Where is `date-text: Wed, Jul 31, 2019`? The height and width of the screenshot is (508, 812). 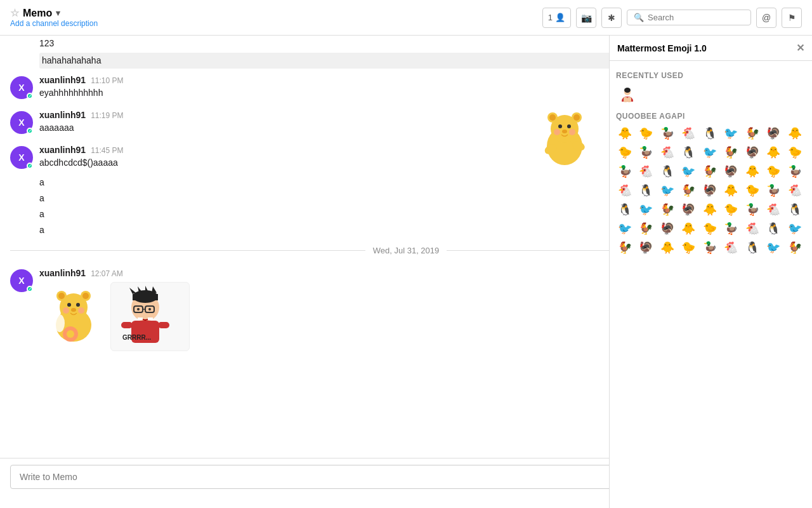 date-text: Wed, Jul 31, 2019 is located at coordinates (406, 250).